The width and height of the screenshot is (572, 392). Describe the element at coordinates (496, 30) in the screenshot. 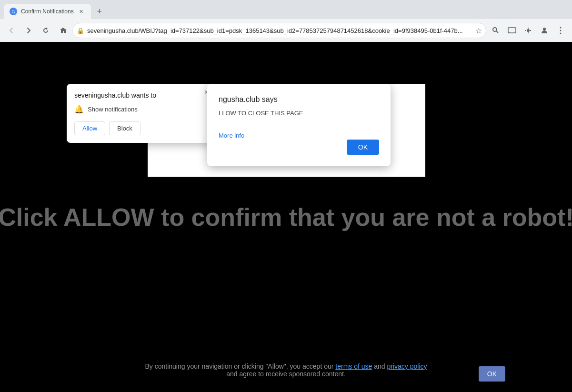

I see `zoom-button` at that location.